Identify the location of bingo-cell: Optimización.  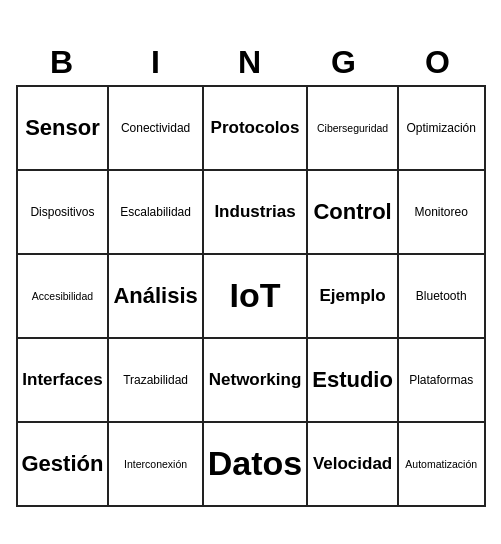
(442, 129).